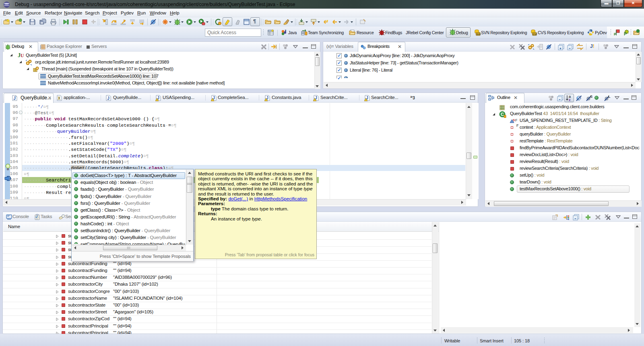 The width and height of the screenshot is (644, 346). Describe the element at coordinates (516, 120) in the screenshot. I see `svg-text: F` at that location.